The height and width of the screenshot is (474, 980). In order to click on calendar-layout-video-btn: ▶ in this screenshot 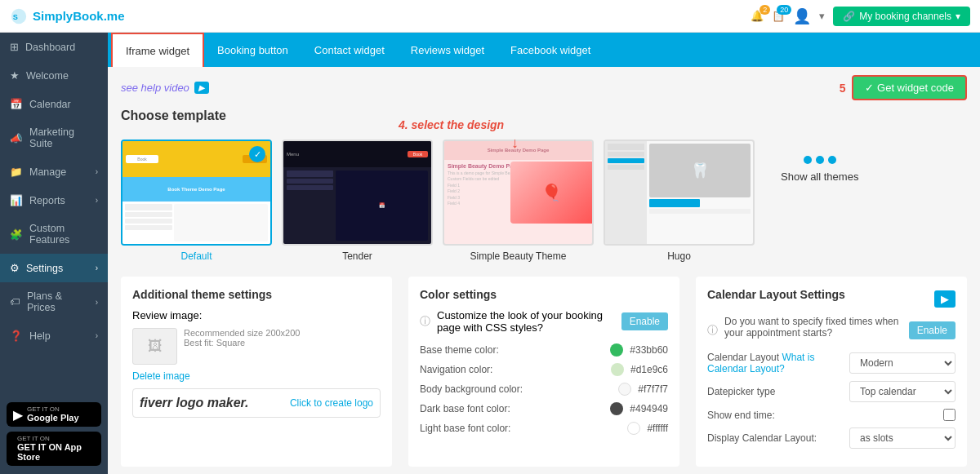, I will do `click(945, 299)`.